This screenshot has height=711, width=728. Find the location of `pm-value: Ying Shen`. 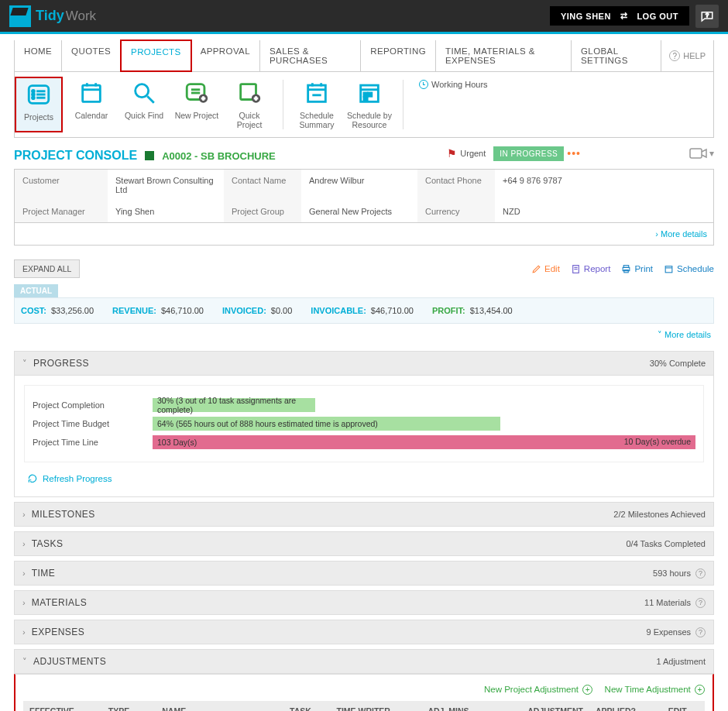

pm-value: Ying Shen is located at coordinates (166, 211).